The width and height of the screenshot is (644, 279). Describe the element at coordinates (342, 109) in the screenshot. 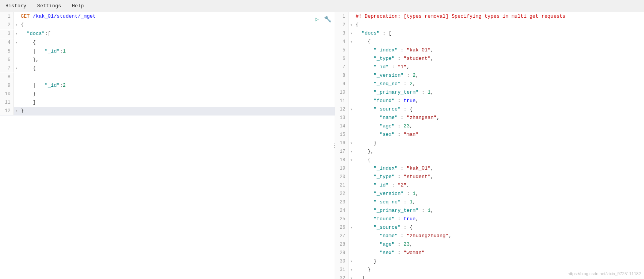

I see `line-number: 12` at that location.